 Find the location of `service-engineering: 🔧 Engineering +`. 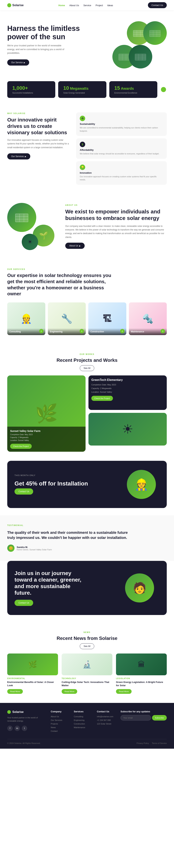

service-engineering: 🔧 Engineering + is located at coordinates (67, 319).